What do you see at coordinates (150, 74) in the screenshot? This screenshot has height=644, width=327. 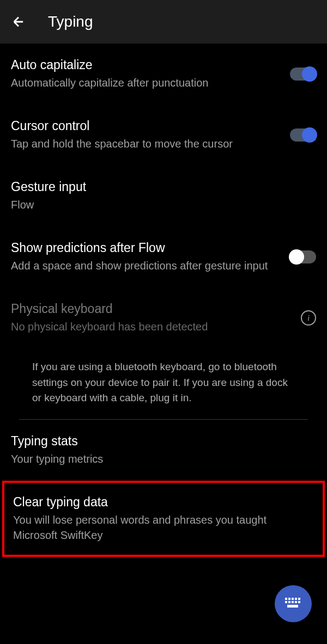 I see `setting-text: Auto capitalize Automatically capitalize…` at bounding box center [150, 74].